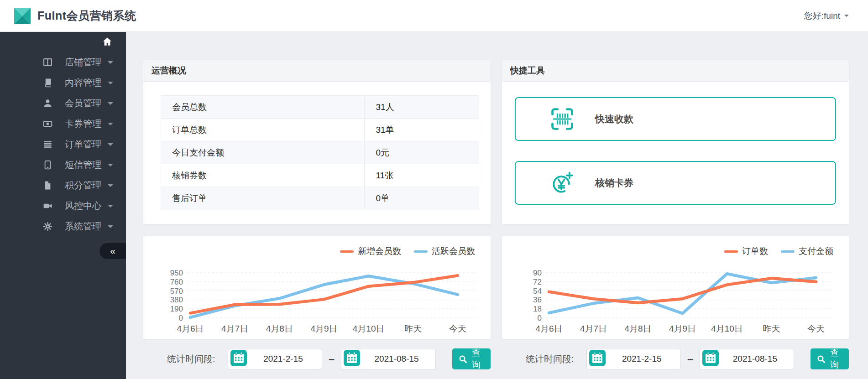 The image size is (868, 379). I want to click on overview-row-label: 订单总数, so click(263, 130).